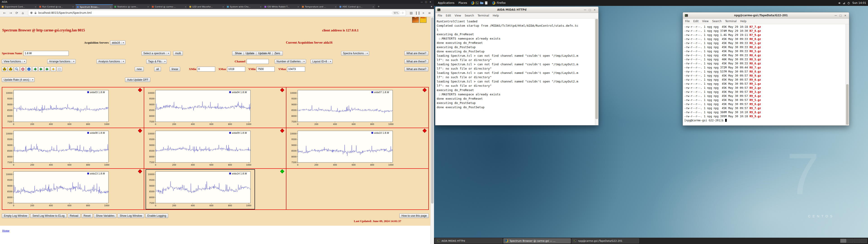 The height and width of the screenshot is (244, 868). I want to click on shield-icon, so click(31, 13).